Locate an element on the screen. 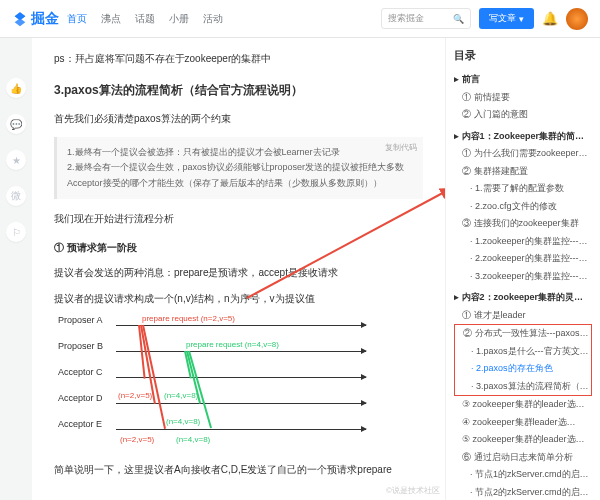  logo: 掘金 is located at coordinates (36, 19).